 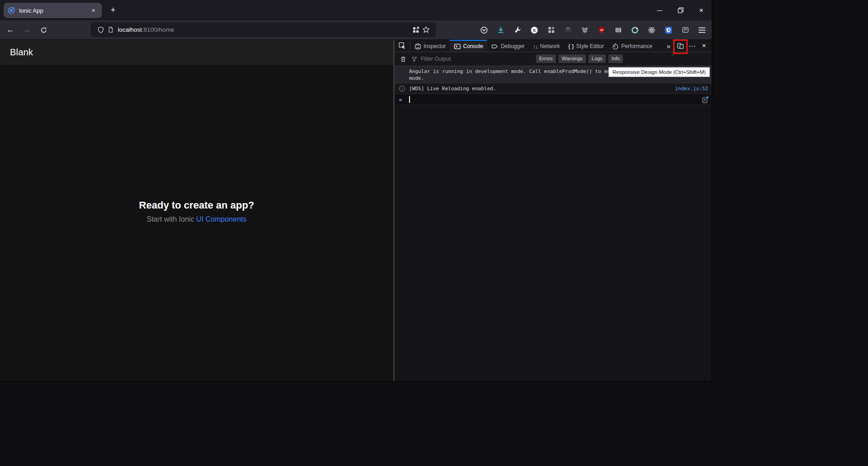 I want to click on performance-icon, so click(x=615, y=46).